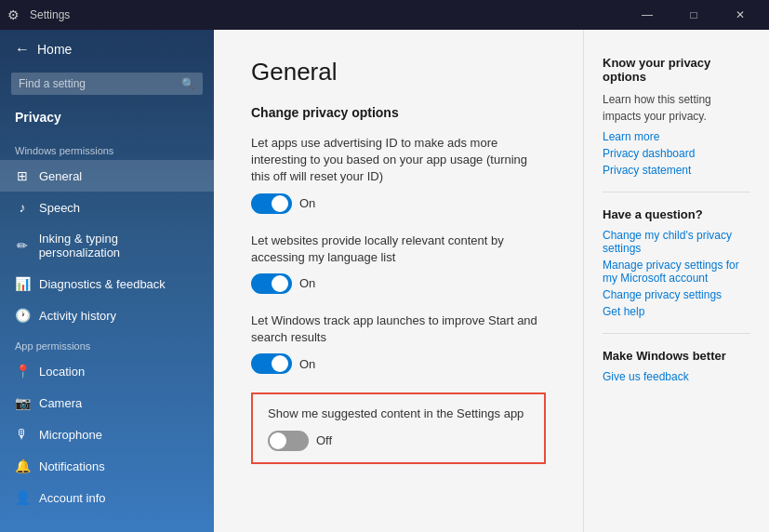 This screenshot has width=769, height=532. What do you see at coordinates (22, 466) in the screenshot?
I see `notifications-icon: 🔔` at bounding box center [22, 466].